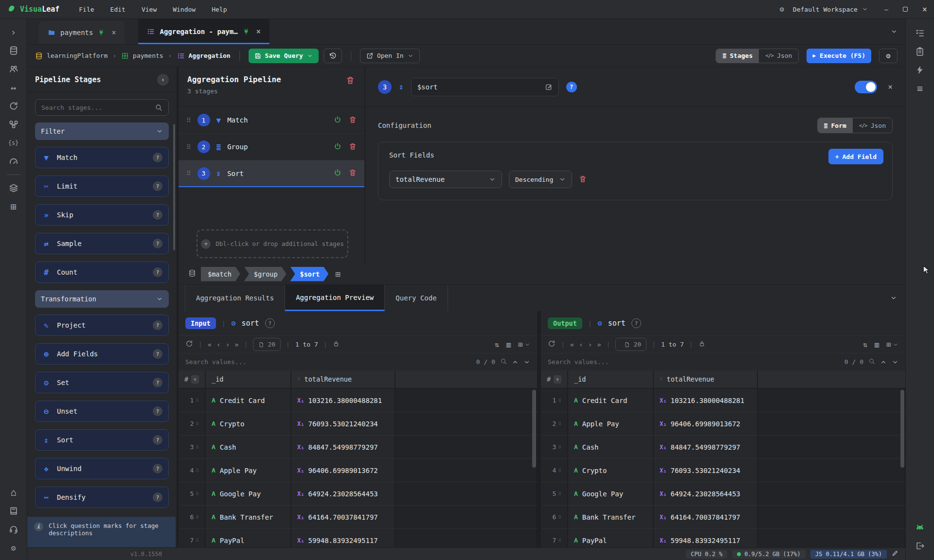 This screenshot has width=934, height=560. What do you see at coordinates (271, 174) in the screenshot?
I see `pipeline-stage-sort: ⠿3⇕Sort` at bounding box center [271, 174].